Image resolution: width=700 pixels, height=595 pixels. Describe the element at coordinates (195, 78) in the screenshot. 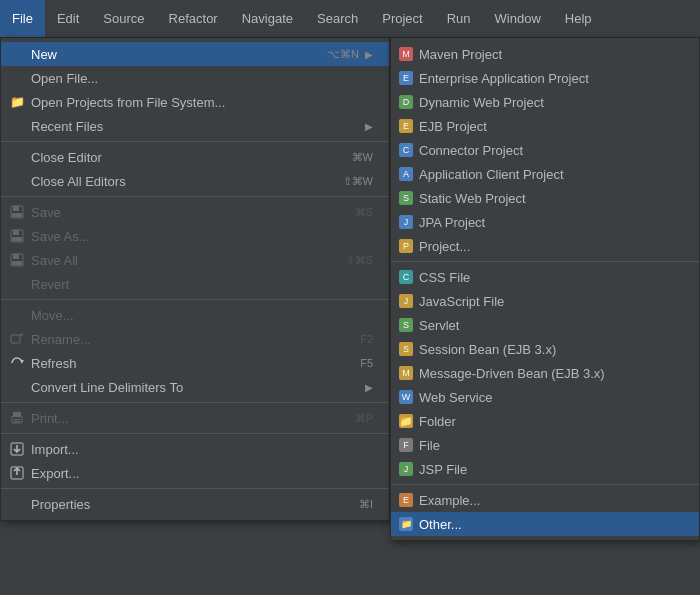

I see `menu-item-open-file: Open File...` at that location.